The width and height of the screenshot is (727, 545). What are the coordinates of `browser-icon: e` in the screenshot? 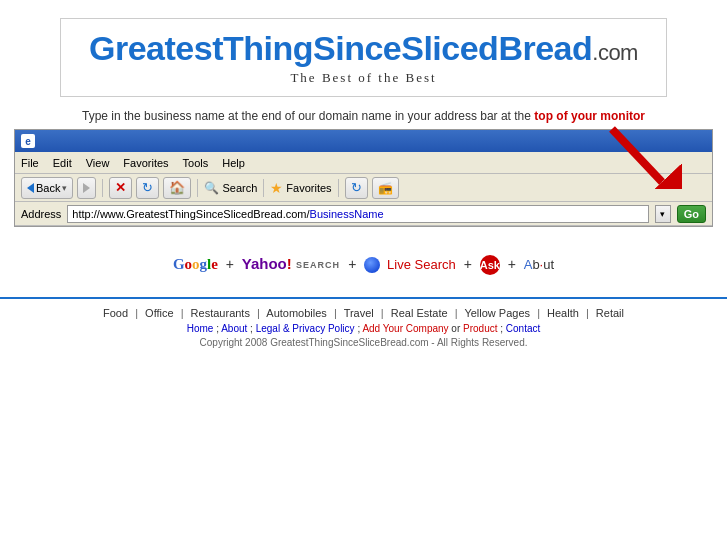 It's located at (28, 141).